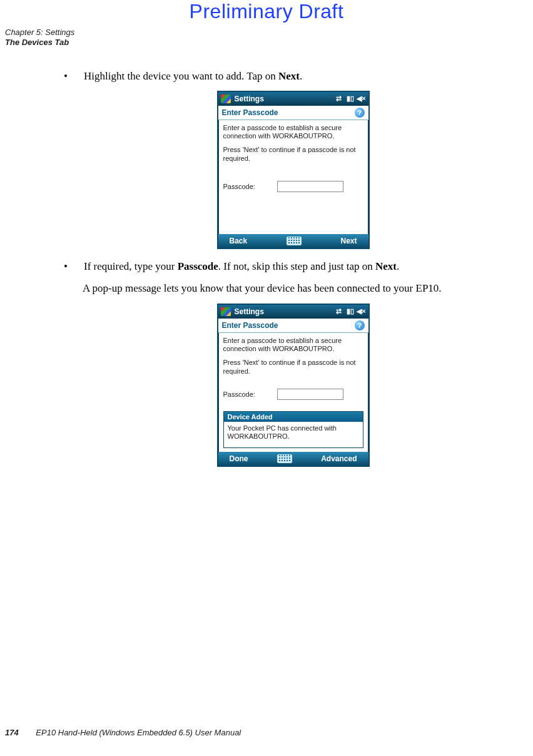 The height and width of the screenshot is (756, 533). What do you see at coordinates (304, 76) in the screenshot?
I see `bullet-text: Highlight the device you want to add. Ta…` at bounding box center [304, 76].